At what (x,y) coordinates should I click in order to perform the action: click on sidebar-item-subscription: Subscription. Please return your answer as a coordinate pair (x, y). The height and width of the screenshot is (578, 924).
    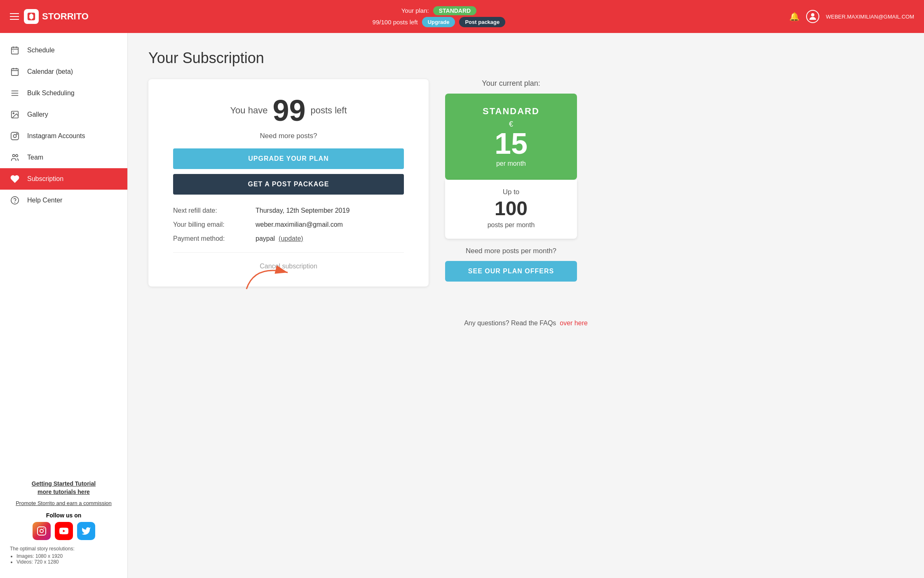
    Looking at the image, I should click on (63, 179).